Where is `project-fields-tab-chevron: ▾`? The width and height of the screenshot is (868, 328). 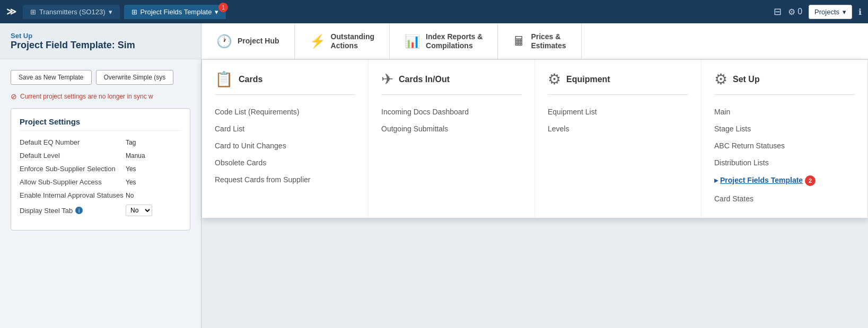
project-fields-tab-chevron: ▾ is located at coordinates (216, 12).